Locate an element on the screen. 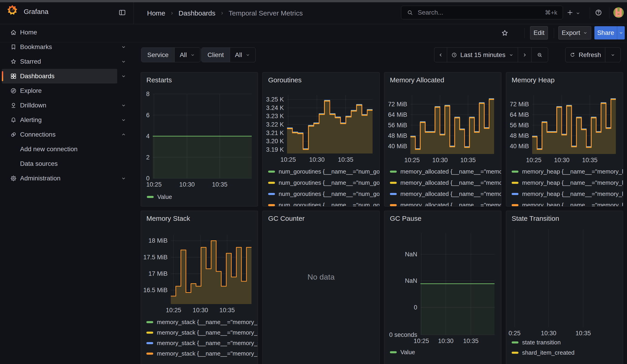 The width and height of the screenshot is (627, 364). memory-heap-chart: 72 MiB64 MiB56 MiB48 MiB40 MiB10:2510:30… is located at coordinates (574, 124).